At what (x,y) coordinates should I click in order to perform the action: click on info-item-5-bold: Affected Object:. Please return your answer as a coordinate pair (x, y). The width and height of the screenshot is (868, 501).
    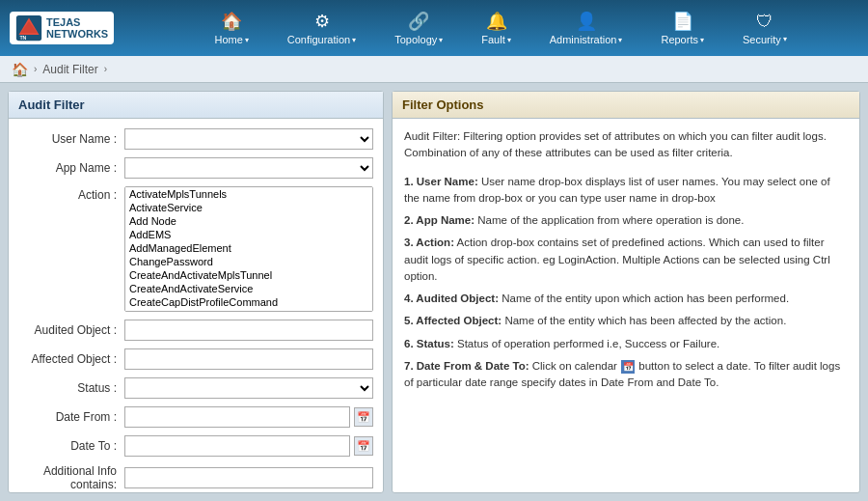
    Looking at the image, I should click on (459, 320).